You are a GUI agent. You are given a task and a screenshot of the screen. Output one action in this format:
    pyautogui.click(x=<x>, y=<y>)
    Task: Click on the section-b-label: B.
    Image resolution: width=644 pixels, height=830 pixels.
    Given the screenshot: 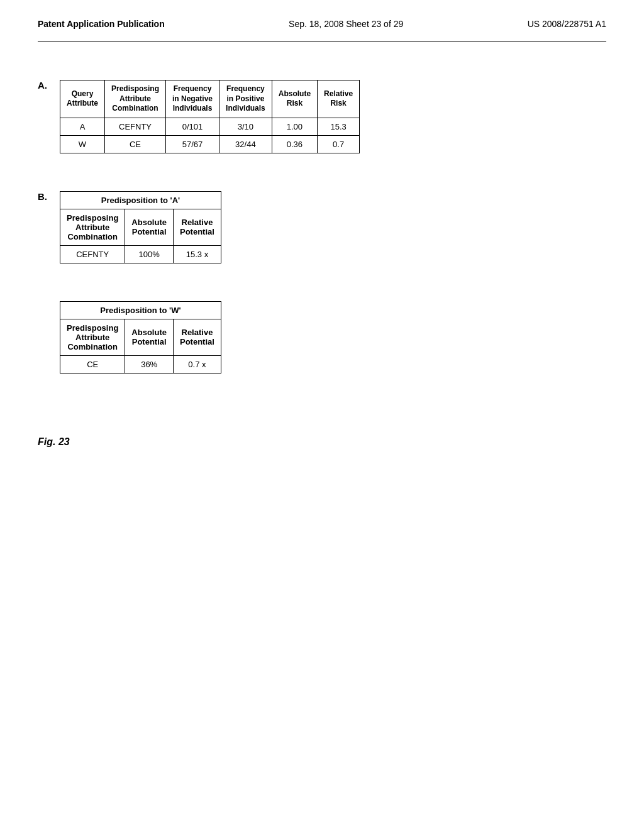 What is the action you would take?
    pyautogui.click(x=43, y=196)
    